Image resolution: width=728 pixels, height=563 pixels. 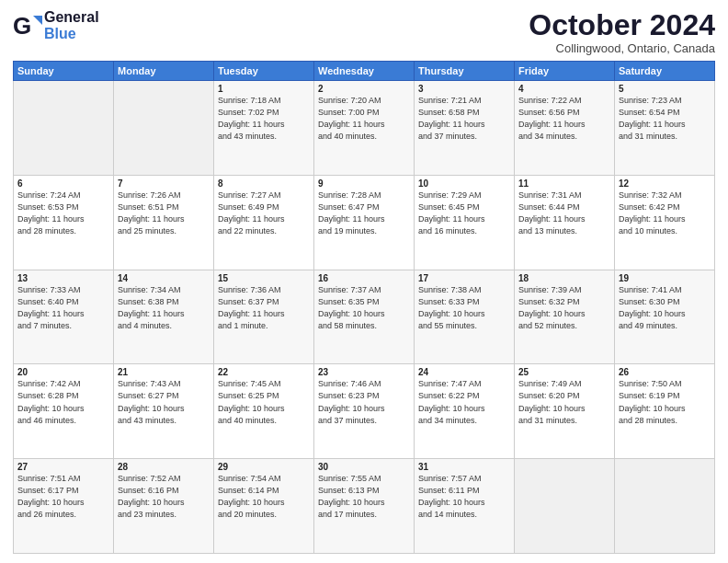 What do you see at coordinates (64, 223) in the screenshot?
I see `table-row: 6Sunrise: 7:24 AM Sunset: 6:53 PM Daylig…` at bounding box center [64, 223].